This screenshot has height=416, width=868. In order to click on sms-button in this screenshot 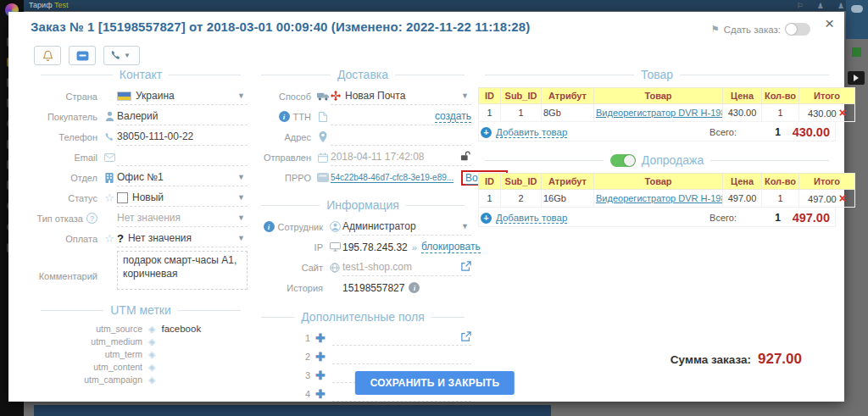, I will do `click(82, 56)`.